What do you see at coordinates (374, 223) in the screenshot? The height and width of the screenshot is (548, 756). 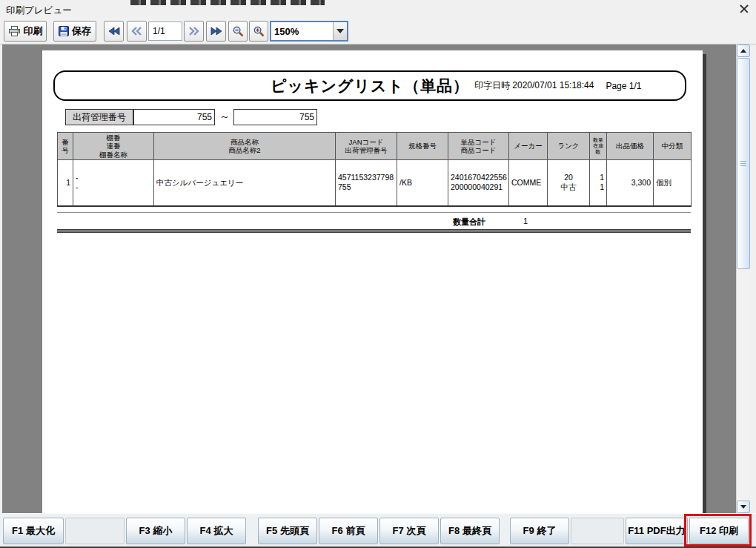 I see `totals-section: 数量合計 1` at bounding box center [374, 223].